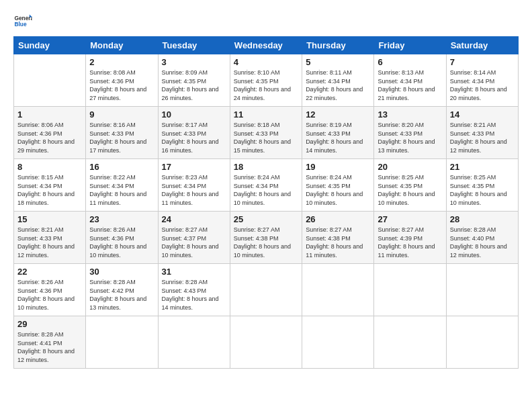 The width and height of the screenshot is (532, 411). I want to click on calendar-cell: 24 Sunrise: 8:27 AMSunset: 4:37 PMDaylig…, so click(193, 238).